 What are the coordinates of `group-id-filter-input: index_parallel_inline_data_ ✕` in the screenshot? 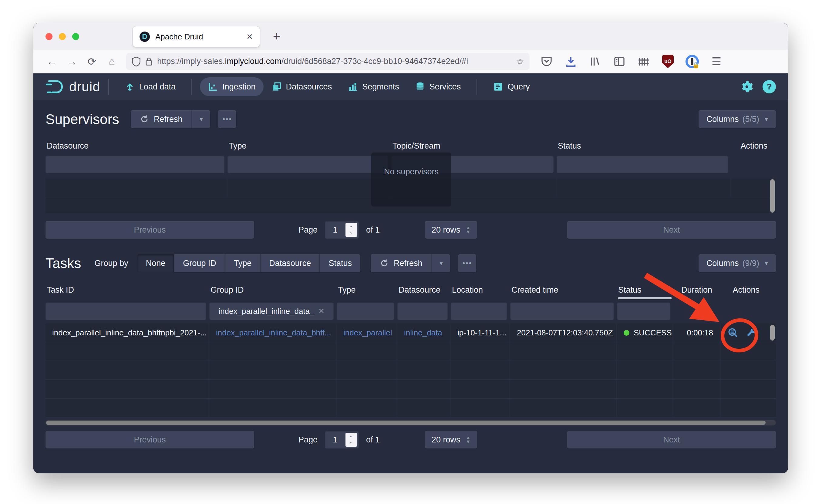 It's located at (272, 311).